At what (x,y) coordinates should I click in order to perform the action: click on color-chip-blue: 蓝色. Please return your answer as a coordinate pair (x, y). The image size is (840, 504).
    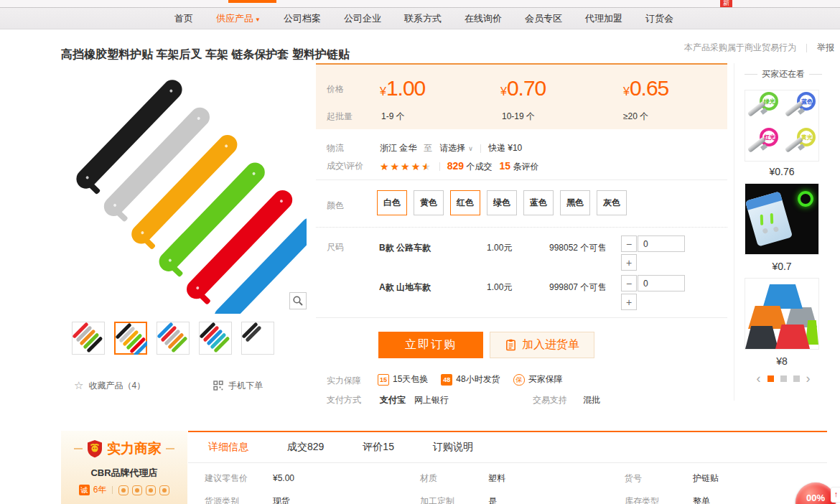
    Looking at the image, I should click on (538, 202).